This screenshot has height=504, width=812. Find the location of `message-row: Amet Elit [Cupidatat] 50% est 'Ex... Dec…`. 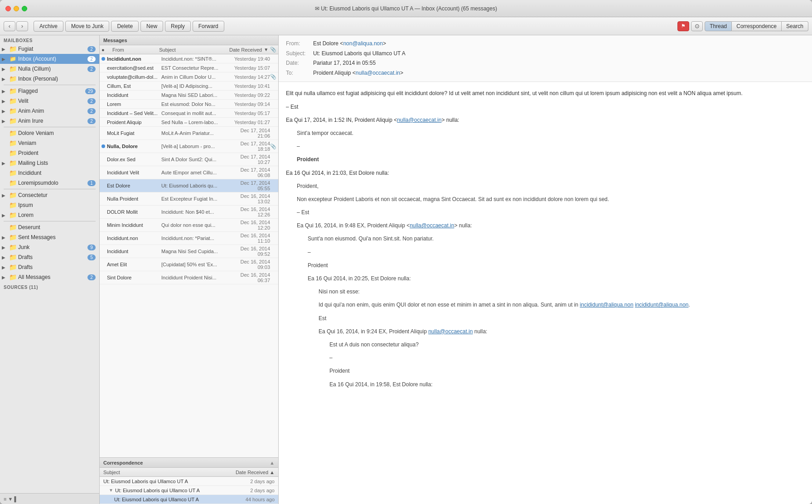

message-row: Amet Elit [Cupidatat] 50% est 'Ex... Dec… is located at coordinates (189, 264).